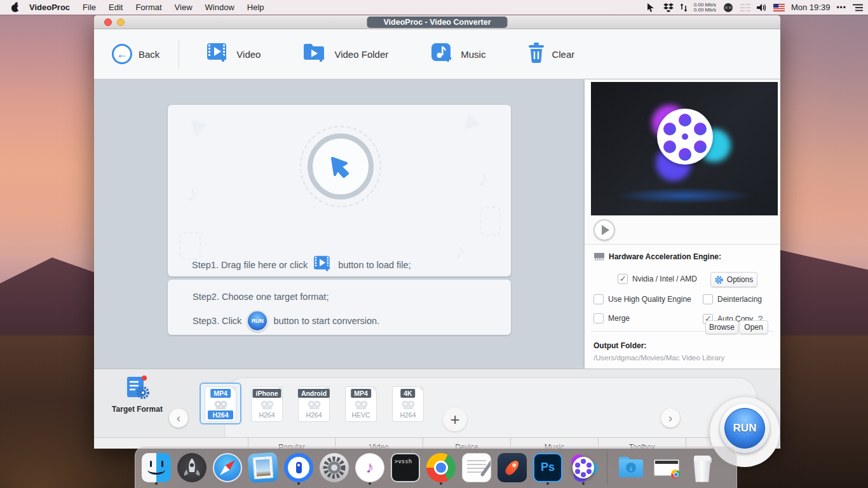 Image resolution: width=868 pixels, height=488 pixels. Describe the element at coordinates (136, 54) in the screenshot. I see `back-button: ← Back` at that location.